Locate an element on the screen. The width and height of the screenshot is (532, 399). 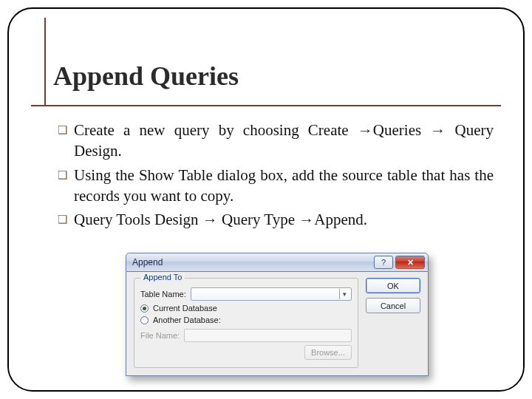
close-icon: ✕ is located at coordinates (411, 263).